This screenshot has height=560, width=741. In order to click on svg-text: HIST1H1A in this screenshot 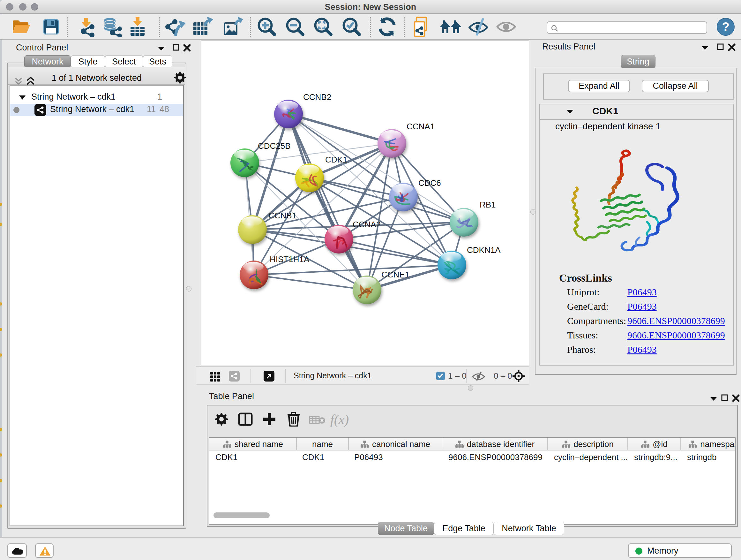, I will do `click(289, 259)`.